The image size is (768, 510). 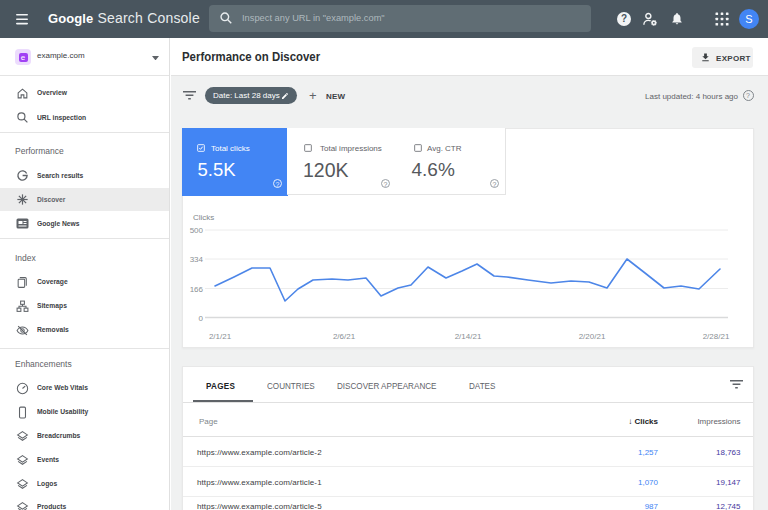 What do you see at coordinates (197, 230) in the screenshot?
I see `svg-text: 500` at bounding box center [197, 230].